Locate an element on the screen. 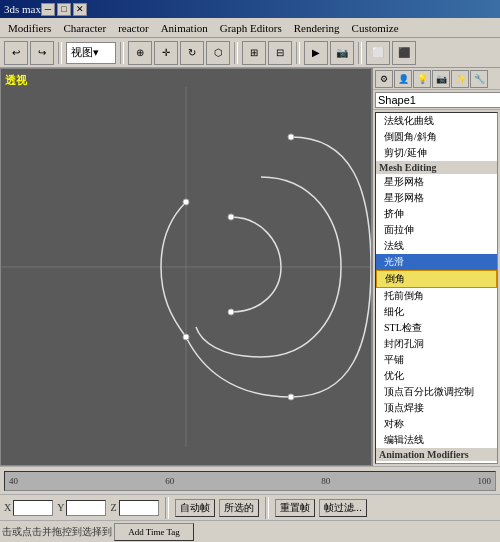 This screenshot has height=542, width=500. rotate-button: ↻ is located at coordinates (192, 53).